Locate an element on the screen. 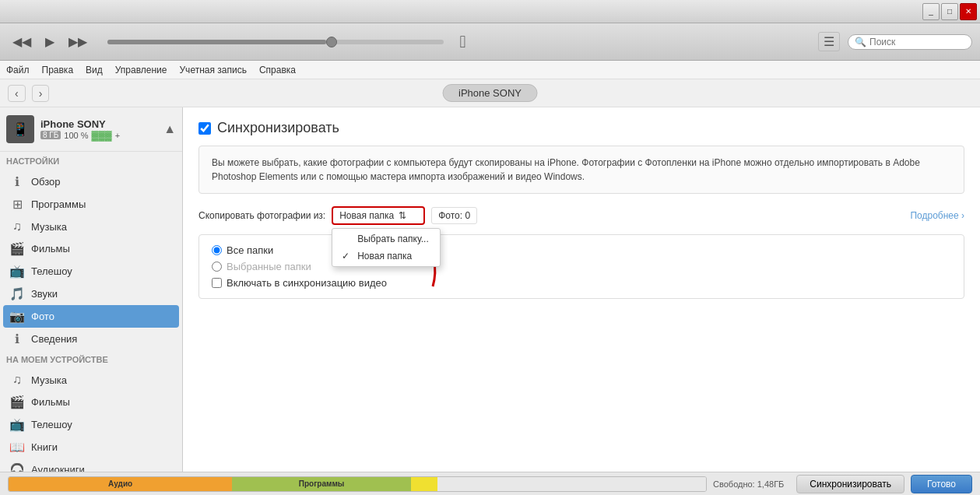 The height and width of the screenshot is (495, 980). free-label: Свободно: 1,48ГБ is located at coordinates (749, 484).